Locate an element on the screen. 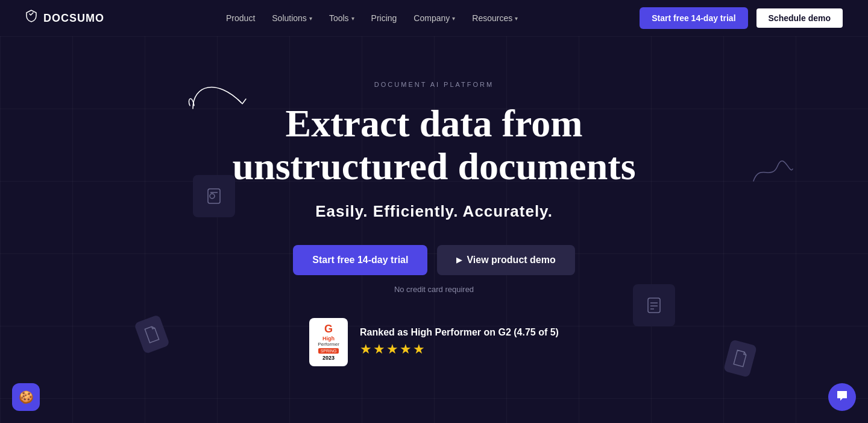  nav-item-product: Product is located at coordinates (241, 18).